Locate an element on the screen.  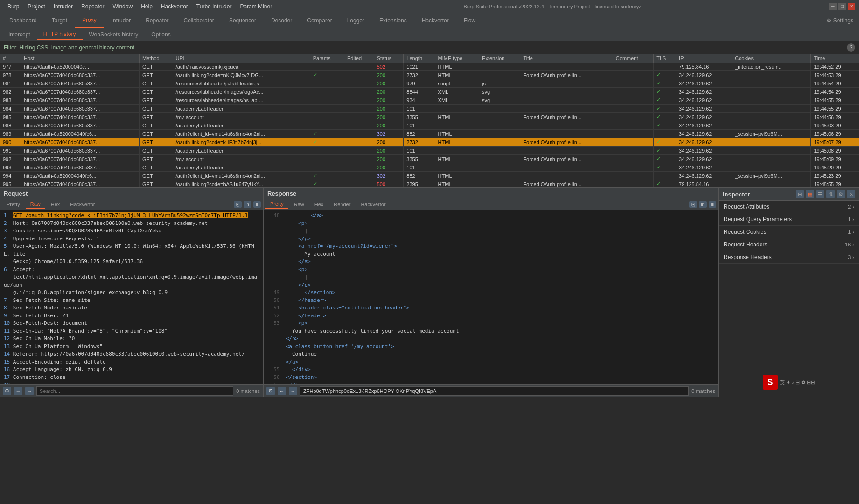
cell-status: 200 is located at coordinates (389, 168).